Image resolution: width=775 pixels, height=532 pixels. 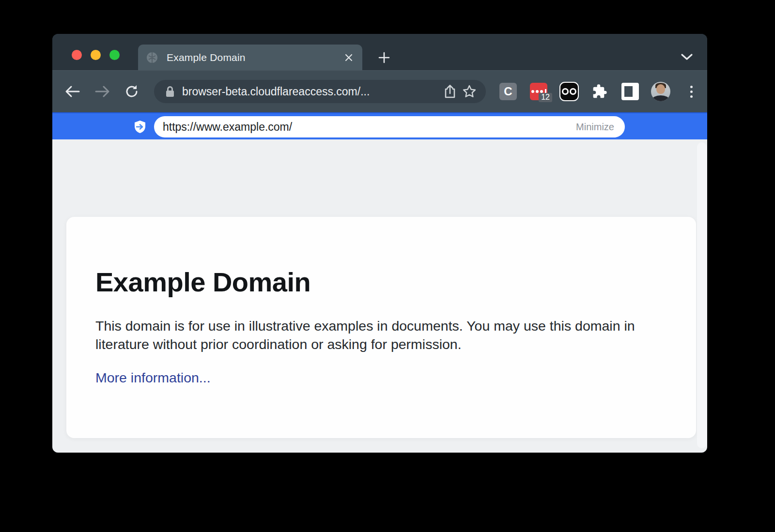 I want to click on globe-favicon-icon, so click(x=152, y=58).